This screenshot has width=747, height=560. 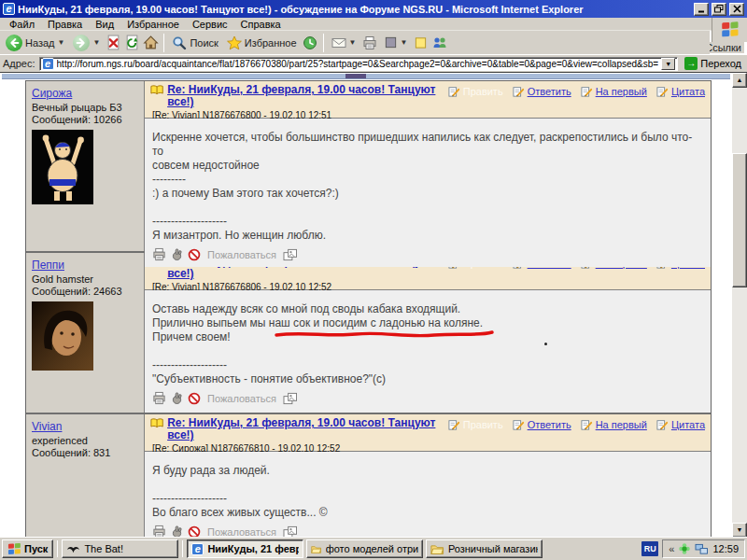 I want to click on edit-pencil-icon, so click(x=454, y=91).